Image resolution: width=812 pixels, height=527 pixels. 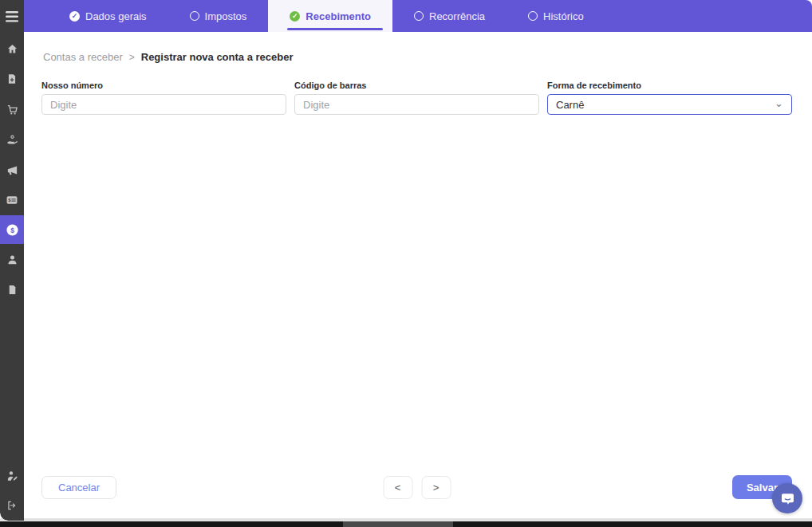 What do you see at coordinates (75, 16) in the screenshot?
I see `check-circle-icon: ✓` at bounding box center [75, 16].